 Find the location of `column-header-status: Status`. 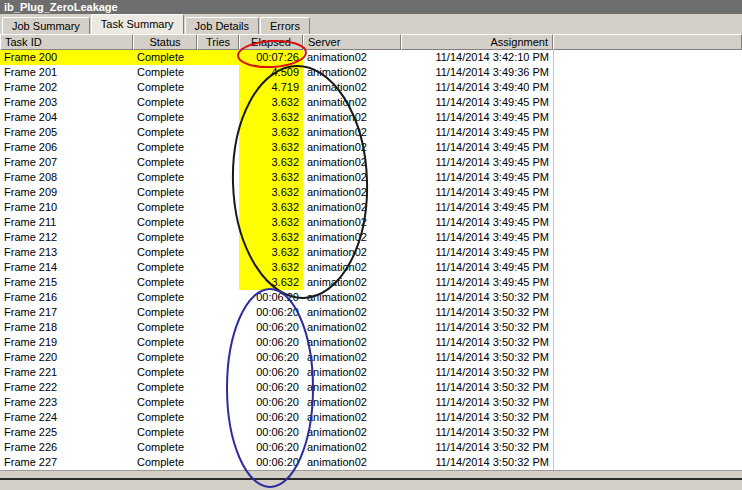

column-header-status: Status is located at coordinates (165, 42).